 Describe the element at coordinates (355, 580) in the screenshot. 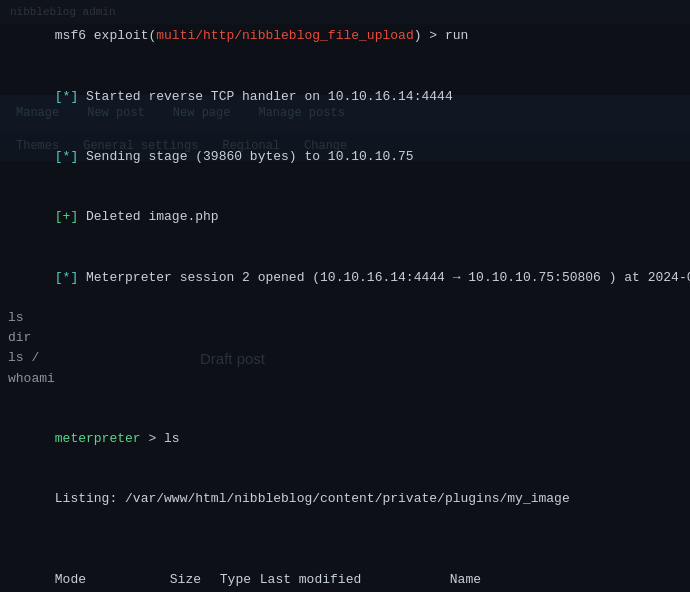

I see `col-mod-h1: Last modified` at that location.